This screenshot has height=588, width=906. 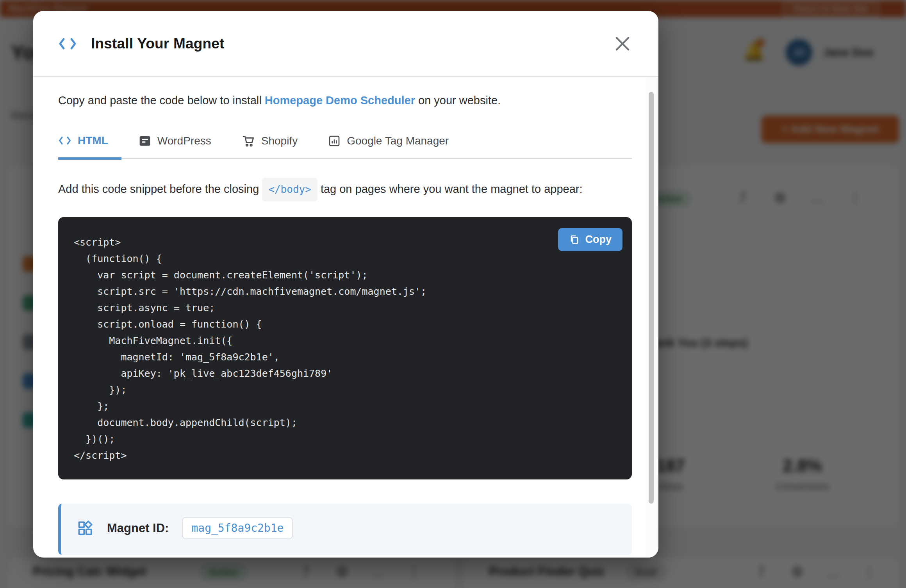 I want to click on instruction-after: tag on pages where you want the magnet t…, so click(x=451, y=189).